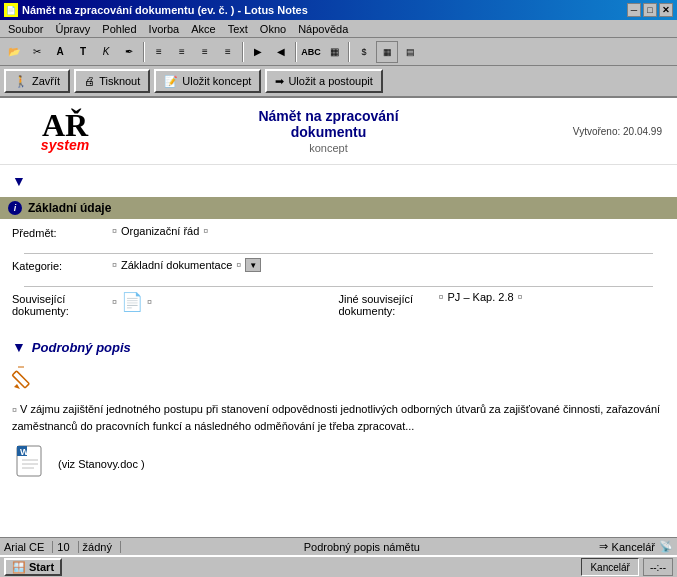 The width and height of the screenshot is (677, 577). I want to click on section2-title: Podrobný popis, so click(82, 348).